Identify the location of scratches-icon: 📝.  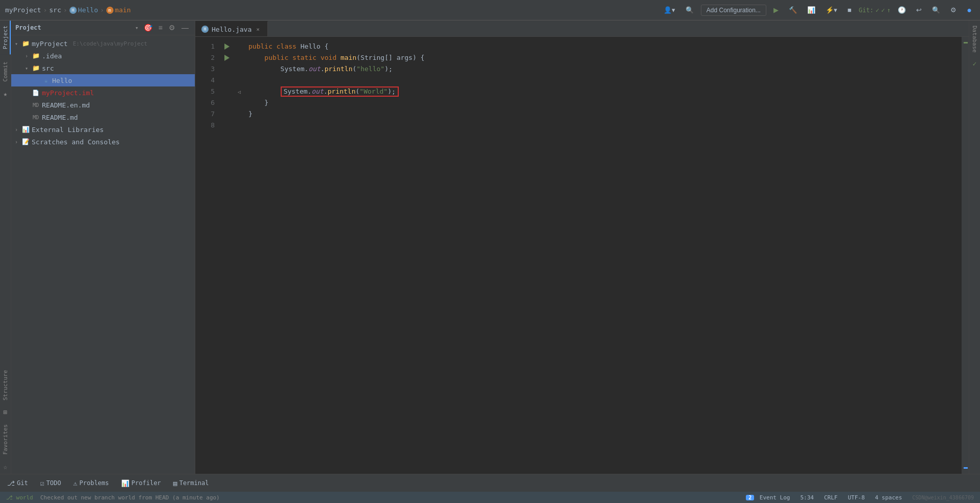
(26, 142).